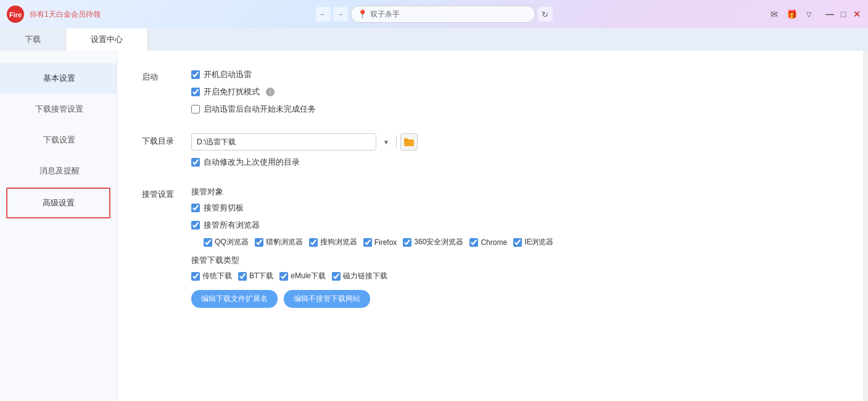 The image size is (868, 401). Describe the element at coordinates (515, 75) in the screenshot. I see `autostart-row: 开机启动迅雷` at that location.